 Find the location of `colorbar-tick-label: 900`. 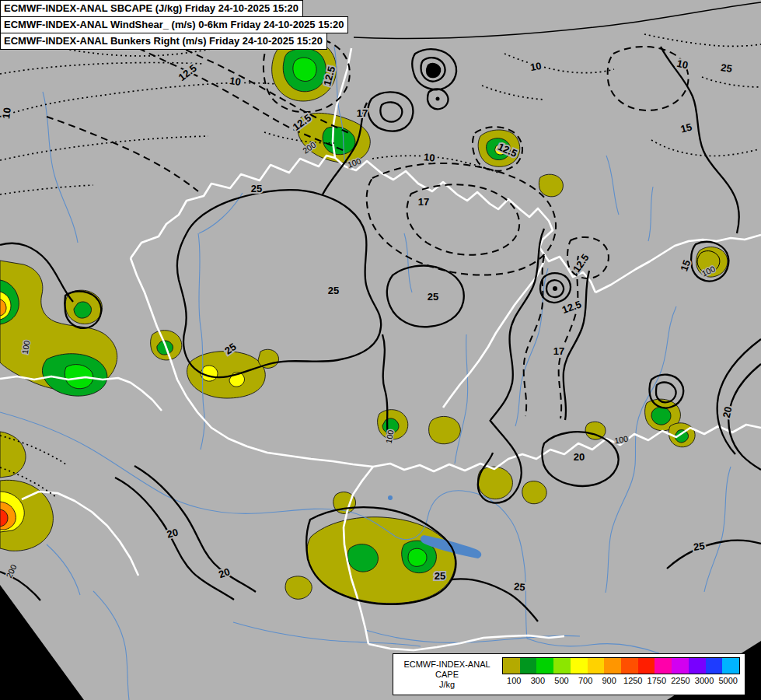

colorbar-tick-label: 900 is located at coordinates (609, 681).